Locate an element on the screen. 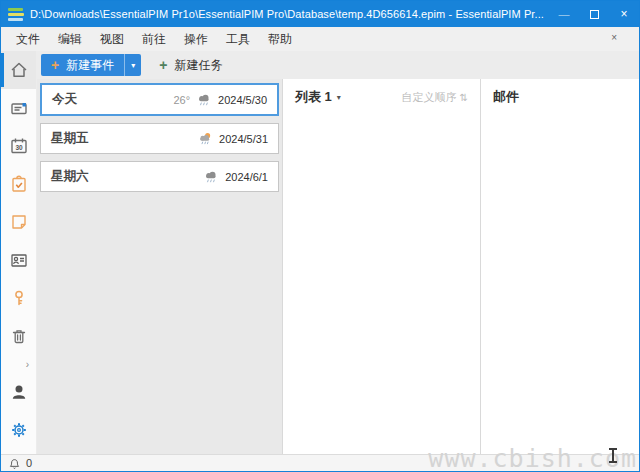 The height and width of the screenshot is (472, 640). sidebar-nav: 30 is located at coordinates (19, 252).